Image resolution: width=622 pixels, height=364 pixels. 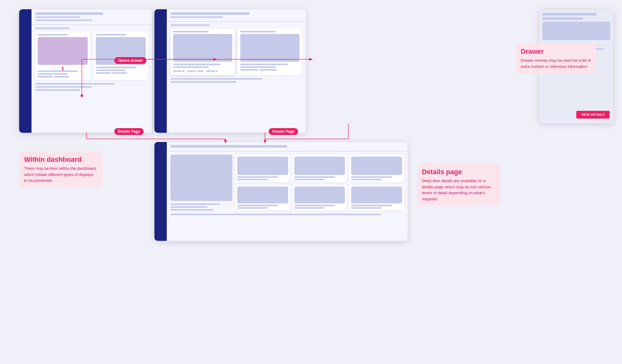 I want to click on opens-drawer-label: Opens drawer, so click(x=130, y=61).